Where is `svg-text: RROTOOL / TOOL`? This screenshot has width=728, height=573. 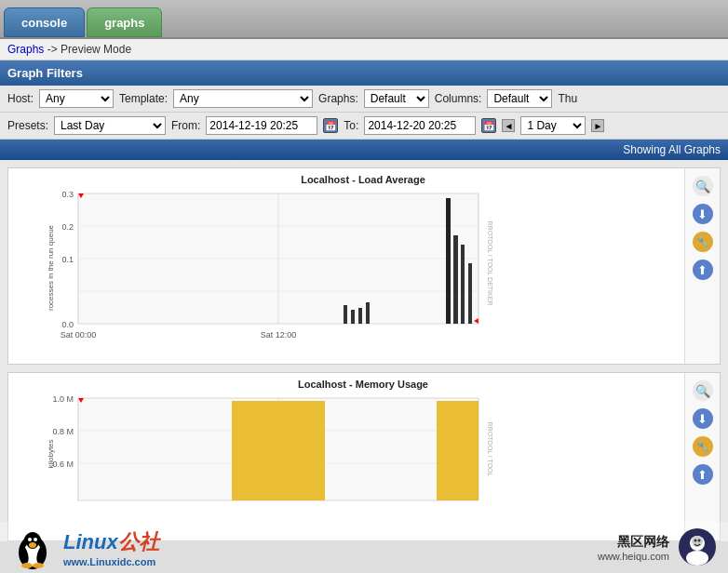
svg-text: RROTOOL / TOOL is located at coordinates (490, 450).